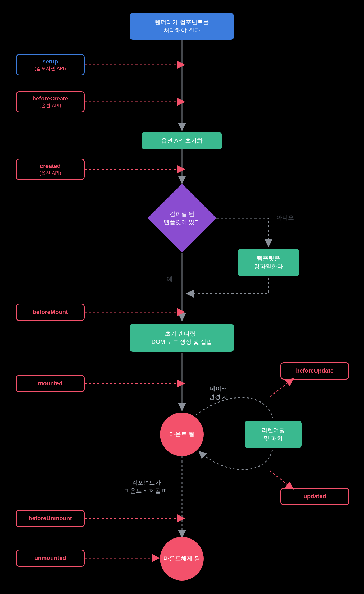 This screenshot has height=594, width=364. I want to click on node-compile-line2: 컴파일한다, so click(269, 267).